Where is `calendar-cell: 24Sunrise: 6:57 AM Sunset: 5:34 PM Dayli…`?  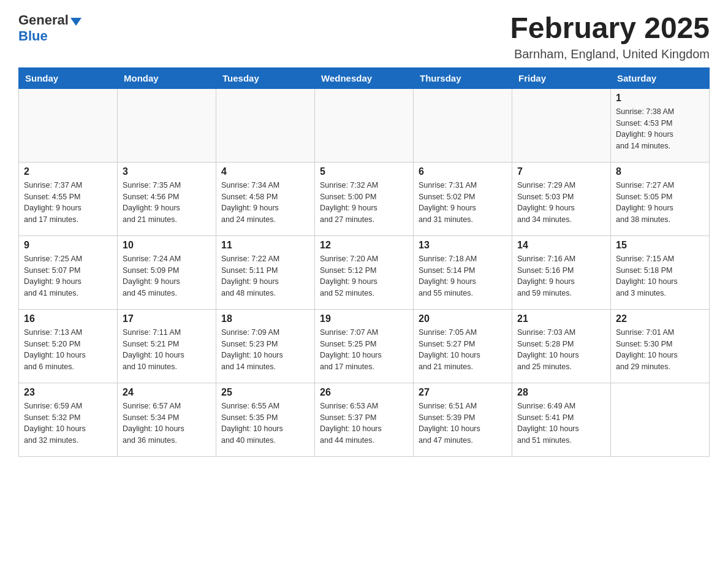 calendar-cell: 24Sunrise: 6:57 AM Sunset: 5:34 PM Dayli… is located at coordinates (167, 419).